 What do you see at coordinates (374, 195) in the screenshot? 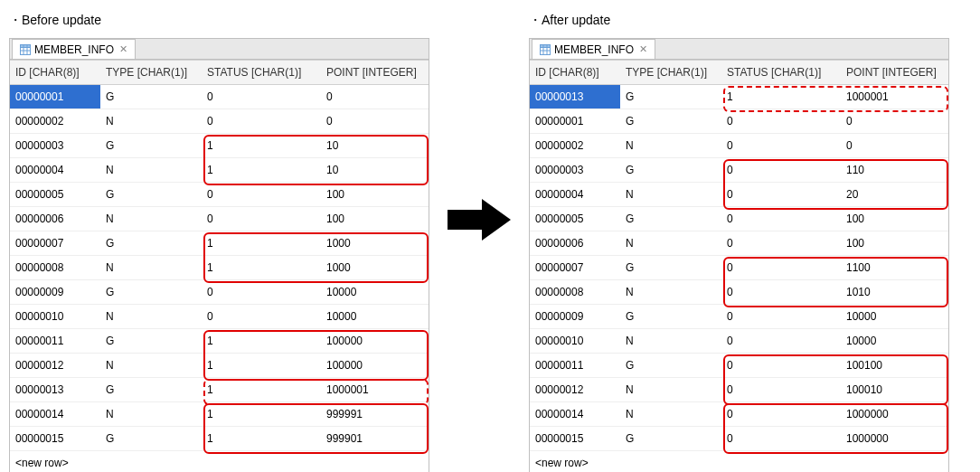
I see `cell-point: 100` at bounding box center [374, 195].